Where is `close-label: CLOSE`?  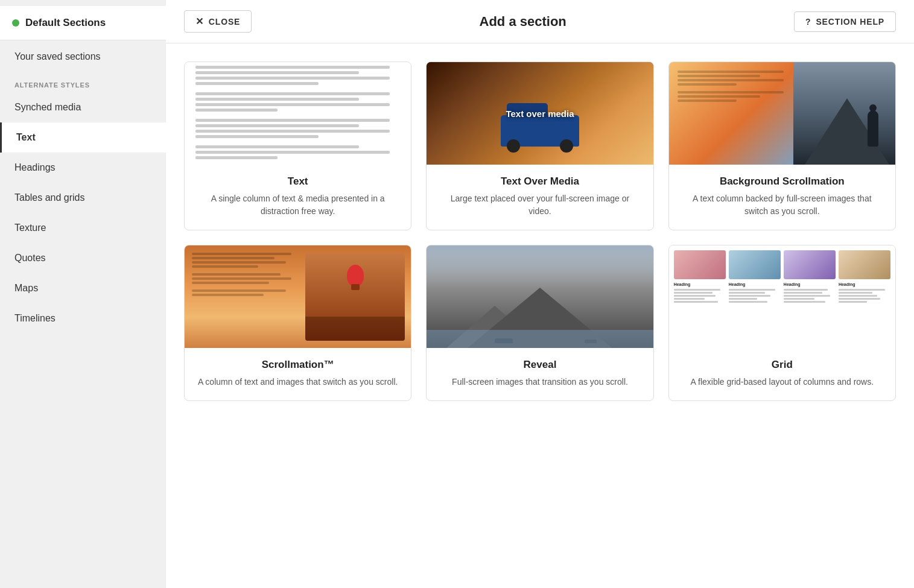 close-label: CLOSE is located at coordinates (224, 22).